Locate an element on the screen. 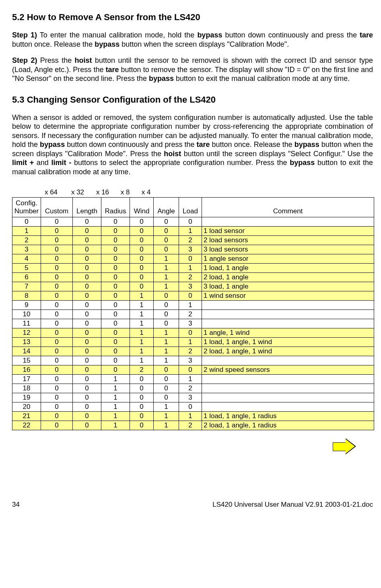  table-row: 20001010 is located at coordinates (193, 407).